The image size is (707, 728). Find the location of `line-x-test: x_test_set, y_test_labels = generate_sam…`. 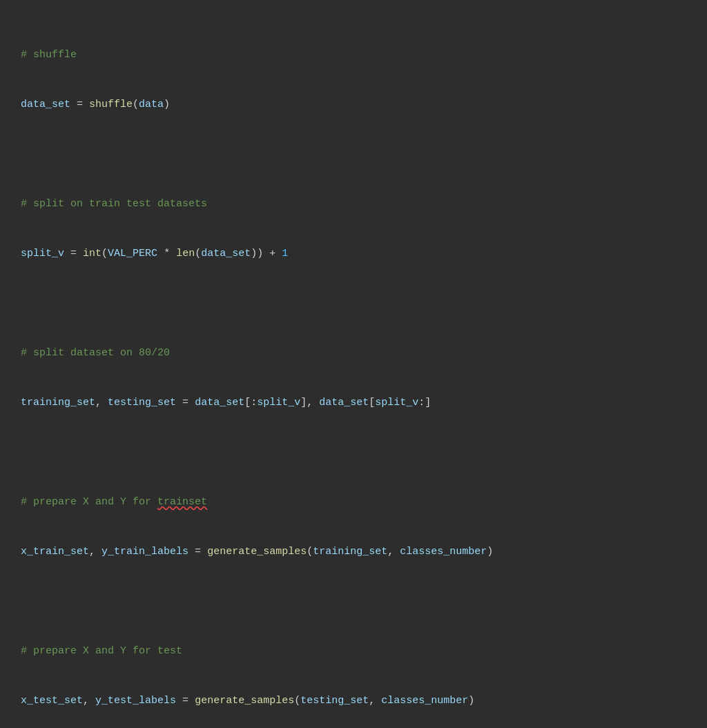

line-x-test: x_test_set, y_test_labels = generate_sam… is located at coordinates (354, 701).